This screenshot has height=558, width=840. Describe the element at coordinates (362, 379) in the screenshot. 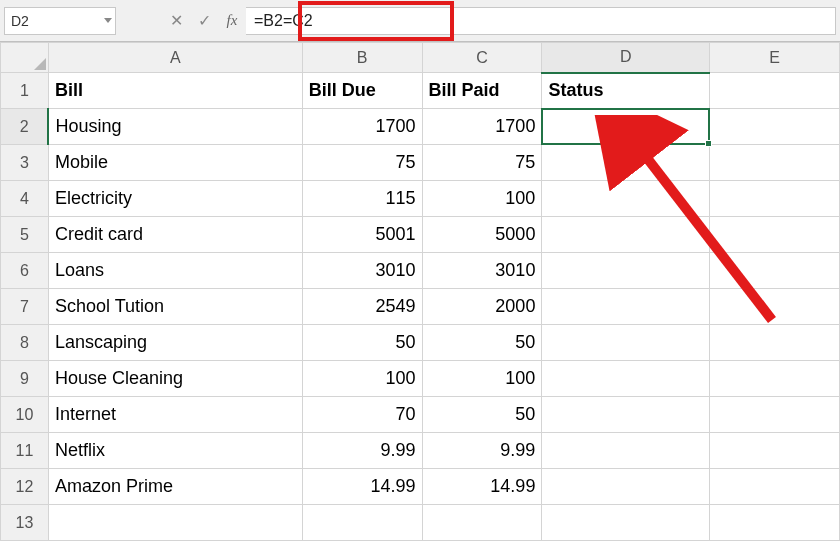

I see `cell-B9: 100` at that location.